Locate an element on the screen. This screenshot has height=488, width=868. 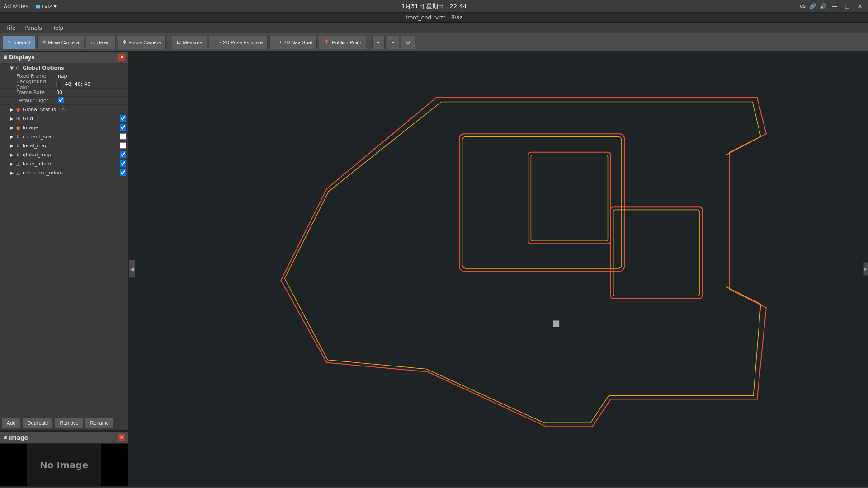
global-status-icon: ● is located at coordinates (18, 109).